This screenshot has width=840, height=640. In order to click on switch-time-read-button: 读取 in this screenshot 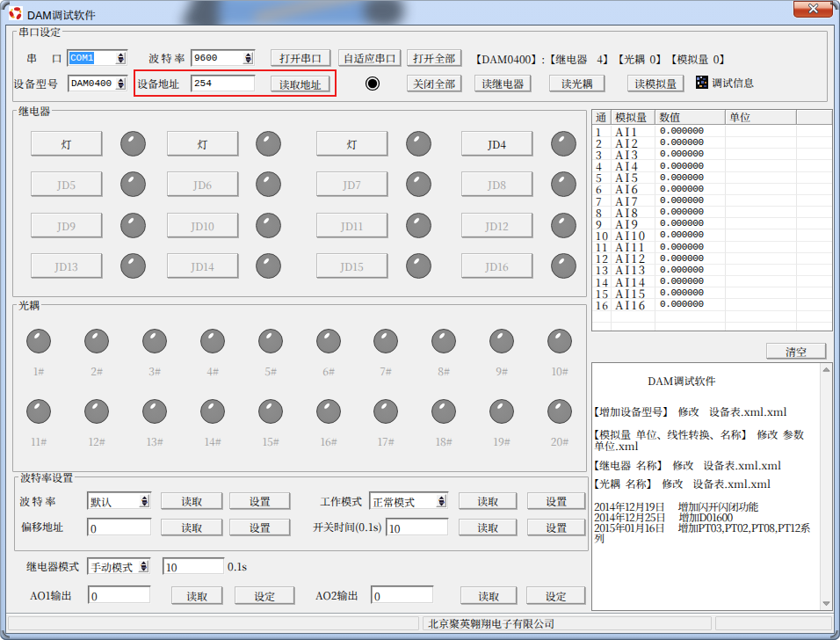, I will do `click(488, 527)`.